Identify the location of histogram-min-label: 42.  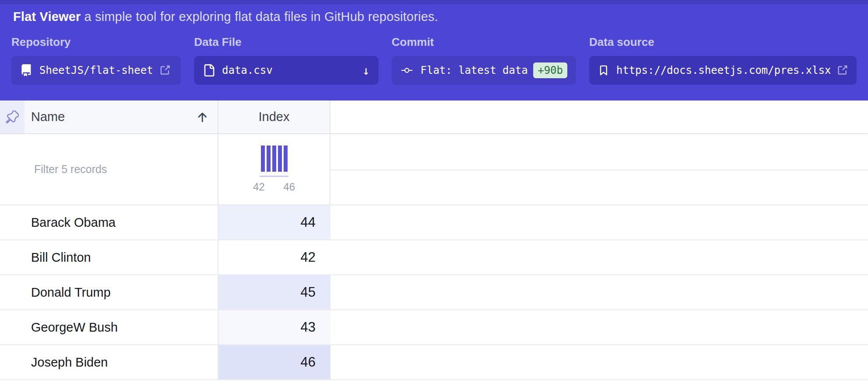
(259, 187).